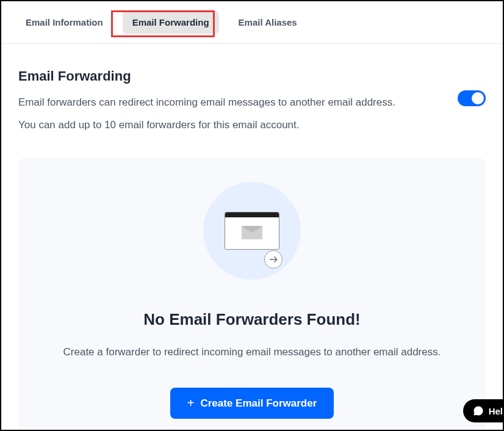 The height and width of the screenshot is (431, 504). I want to click on mail-window-icon, so click(252, 231).